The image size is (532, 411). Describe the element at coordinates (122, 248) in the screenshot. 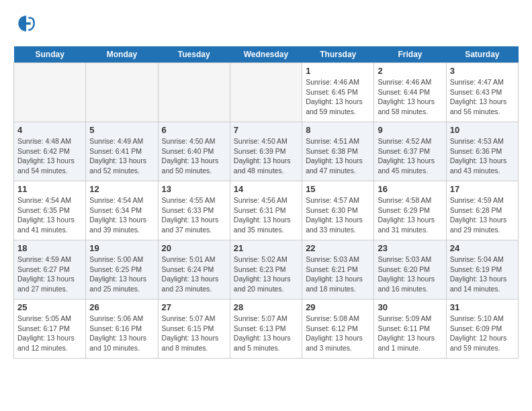

I see `day-number: 19` at that location.